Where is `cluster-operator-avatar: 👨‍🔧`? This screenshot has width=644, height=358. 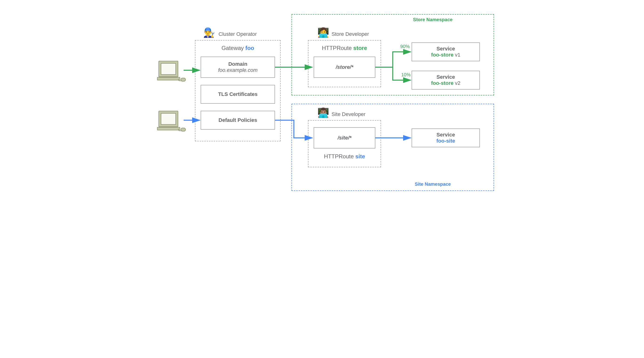
cluster-operator-avatar: 👨‍🔧 is located at coordinates (209, 33).